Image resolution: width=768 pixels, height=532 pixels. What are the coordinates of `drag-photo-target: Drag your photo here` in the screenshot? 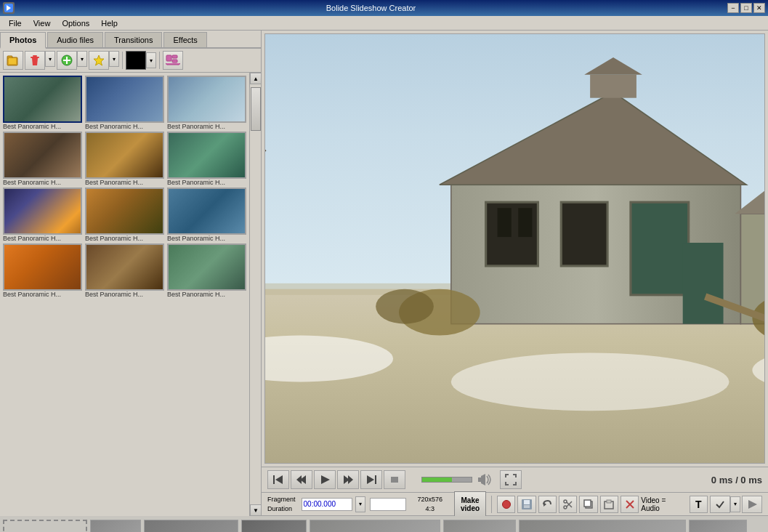 It's located at (45, 526).